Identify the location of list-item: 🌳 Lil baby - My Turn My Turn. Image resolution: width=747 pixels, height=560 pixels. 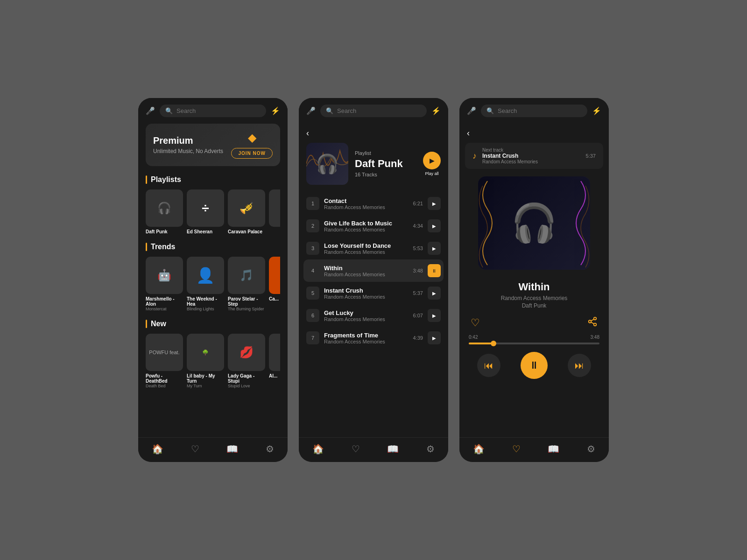
(205, 361).